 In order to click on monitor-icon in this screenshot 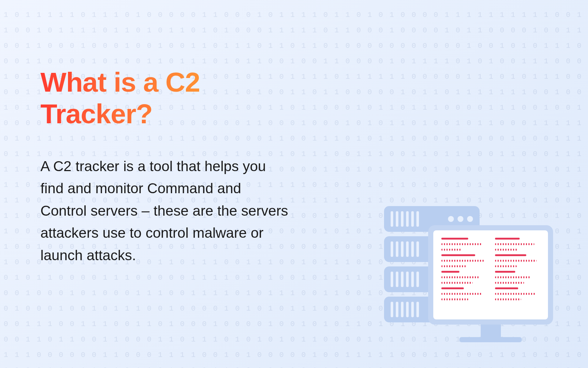, I will do `click(491, 284)`.